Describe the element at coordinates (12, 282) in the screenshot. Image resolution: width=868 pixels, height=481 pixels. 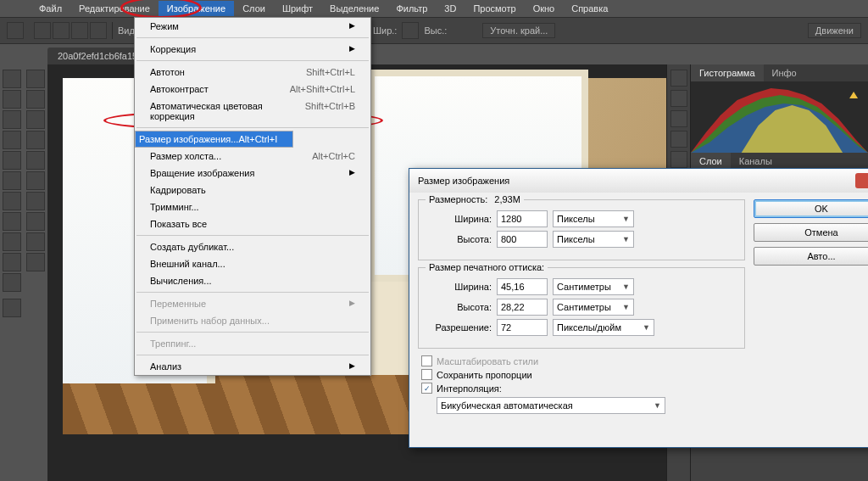
I see `pen-tool-icon` at that location.